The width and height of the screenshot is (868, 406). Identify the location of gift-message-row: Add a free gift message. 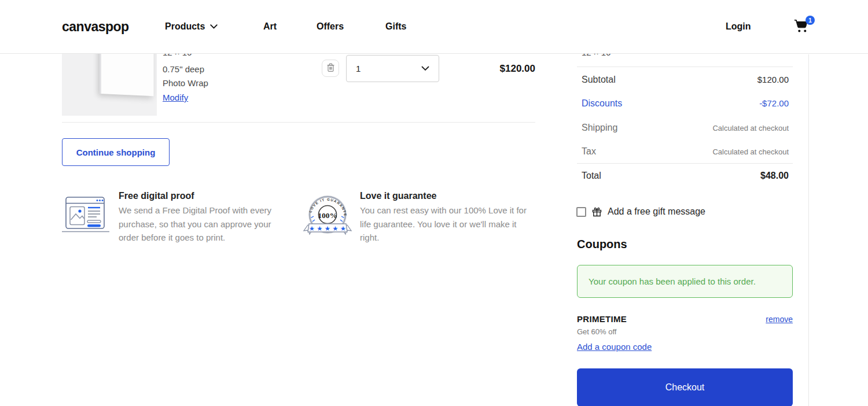
(641, 212).